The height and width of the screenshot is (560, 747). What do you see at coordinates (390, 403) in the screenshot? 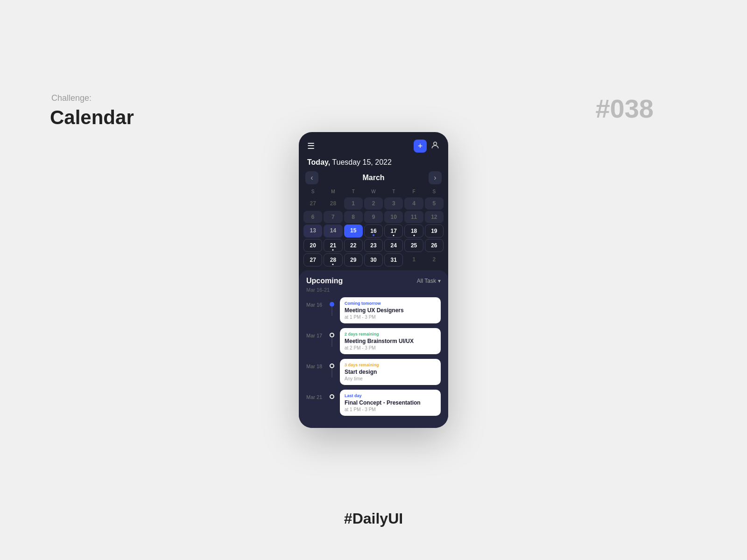
I see `event-card: Last day Final Concept - Presentation at…` at bounding box center [390, 403].